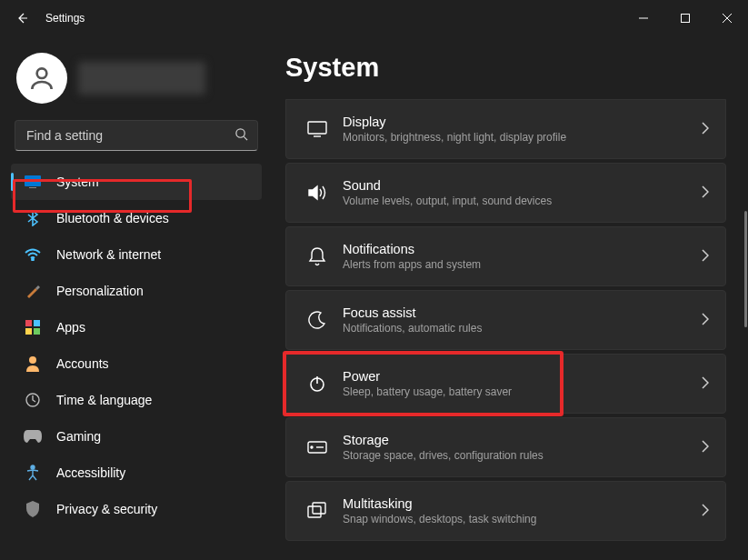 The height and width of the screenshot is (560, 748). I want to click on card-title: Display, so click(522, 122).